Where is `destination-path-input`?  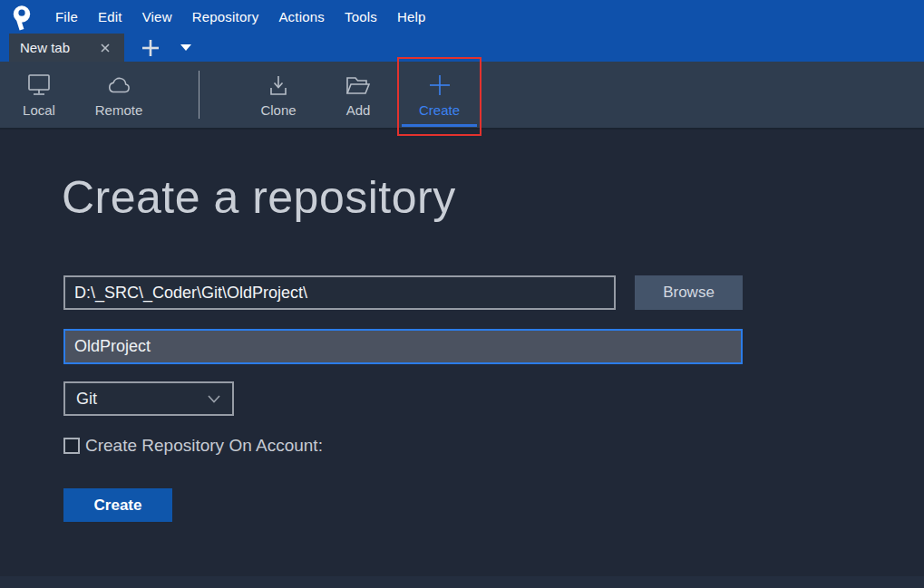
destination-path-input is located at coordinates (339, 293).